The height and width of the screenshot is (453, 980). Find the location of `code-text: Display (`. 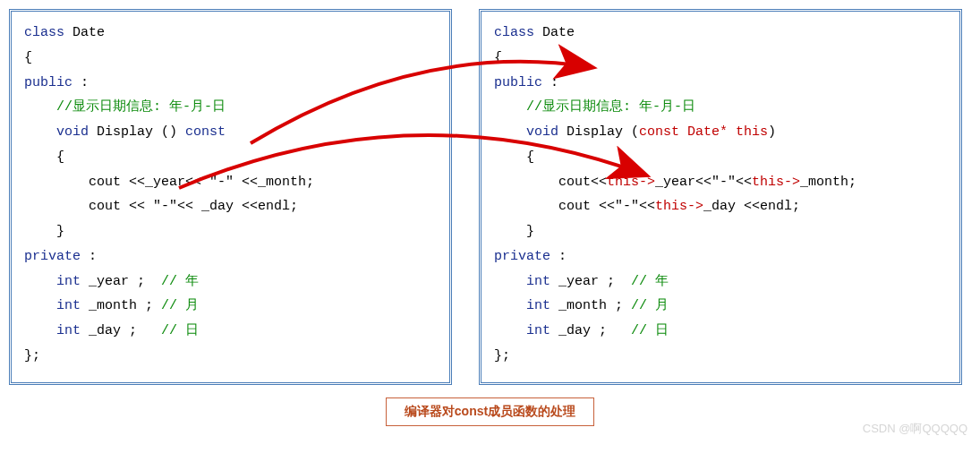

code-text: Display ( is located at coordinates (599, 132).